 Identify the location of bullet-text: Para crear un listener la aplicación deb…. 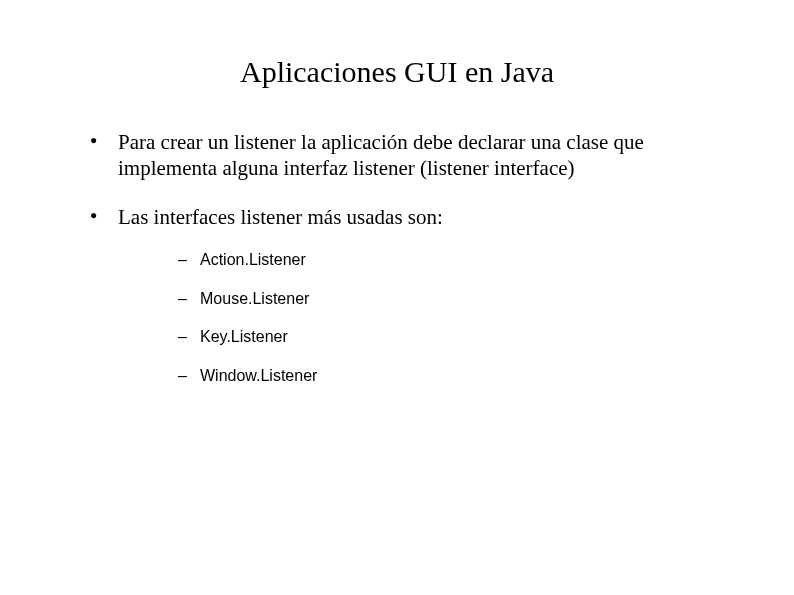
(381, 155).